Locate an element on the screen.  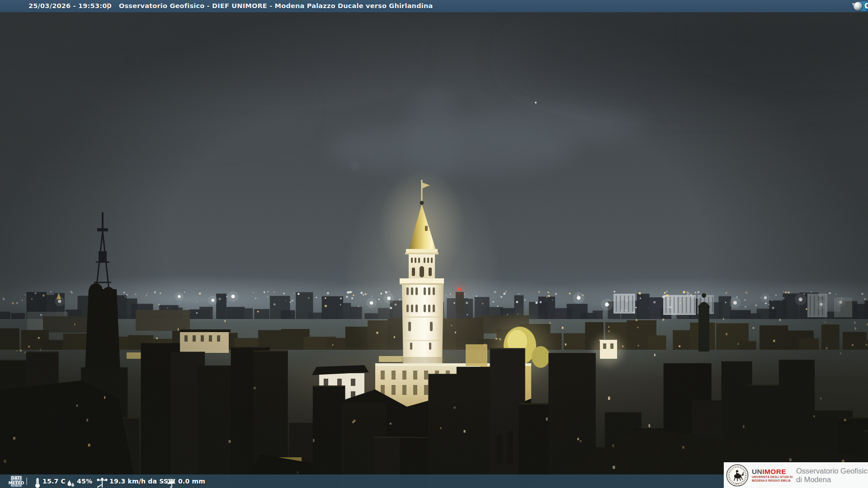
rain-value: 0.0 mm is located at coordinates (192, 481).